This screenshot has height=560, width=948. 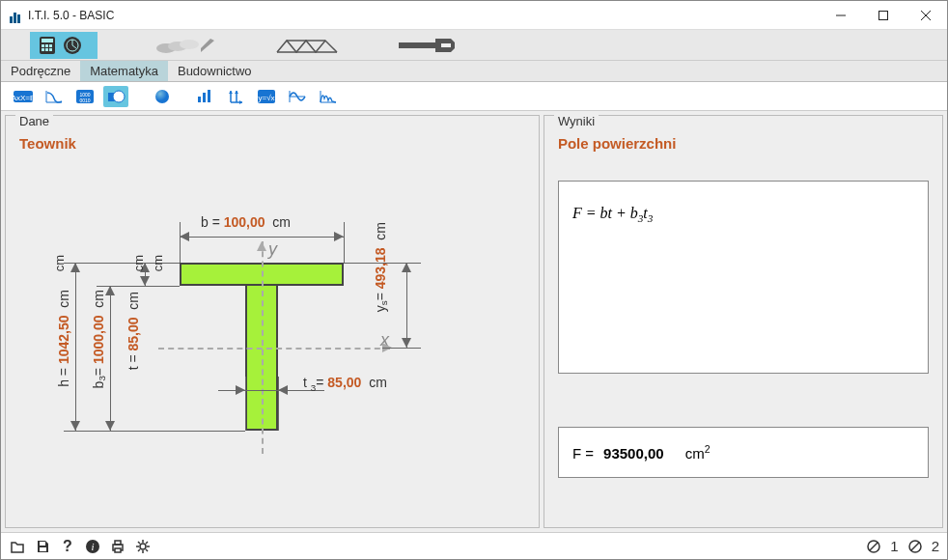 I want to click on tool-bars-icon, so click(x=205, y=97).